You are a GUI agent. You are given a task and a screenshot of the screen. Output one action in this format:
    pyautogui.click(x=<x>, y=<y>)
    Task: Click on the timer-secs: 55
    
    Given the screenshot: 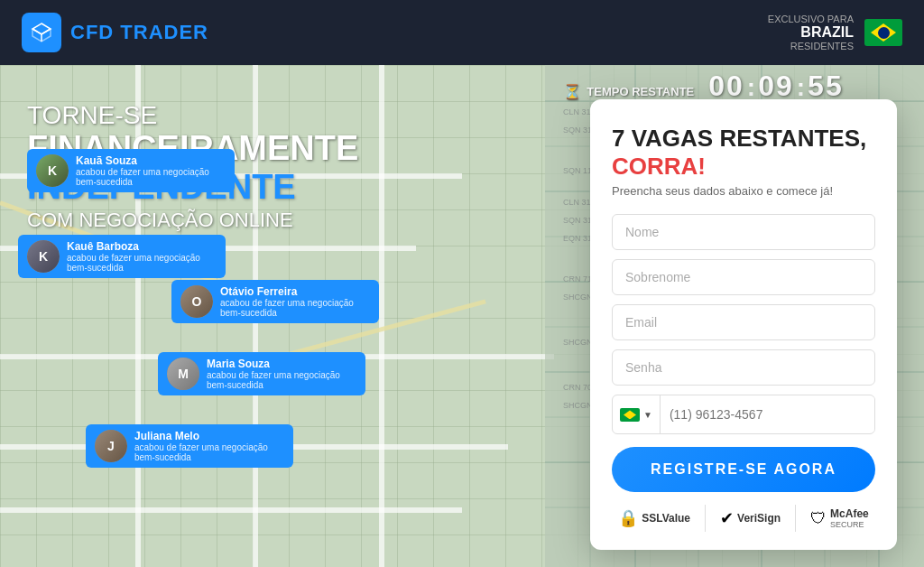 What is the action you would take?
    pyautogui.click(x=826, y=87)
    